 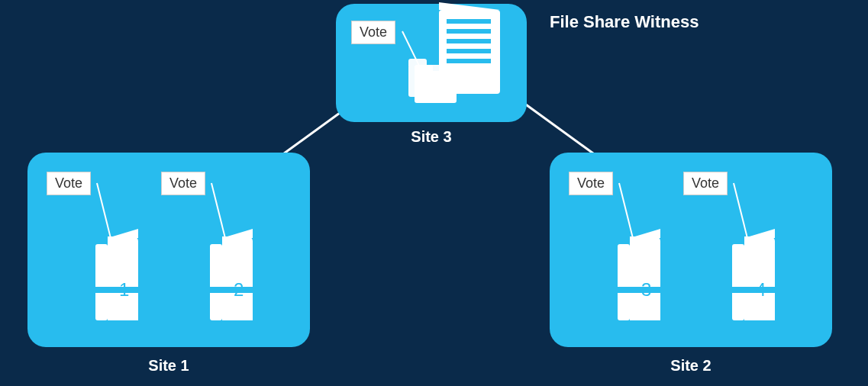 I want to click on site1-node1-vote-tag: Vote, so click(x=69, y=183).